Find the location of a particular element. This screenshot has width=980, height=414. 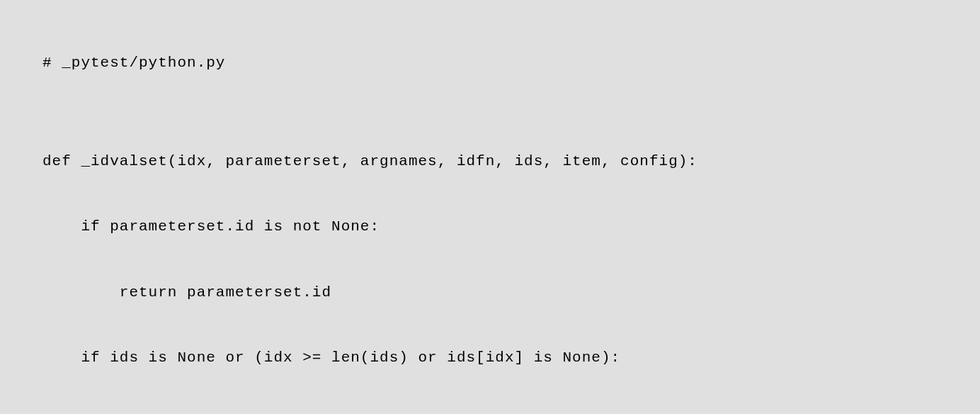

code-line: this_id = [ is located at coordinates (511, 410).